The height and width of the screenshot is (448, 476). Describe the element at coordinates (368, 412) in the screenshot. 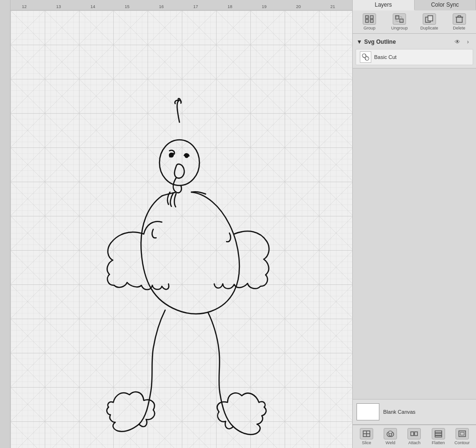

I see `canvas-thumbnail` at that location.